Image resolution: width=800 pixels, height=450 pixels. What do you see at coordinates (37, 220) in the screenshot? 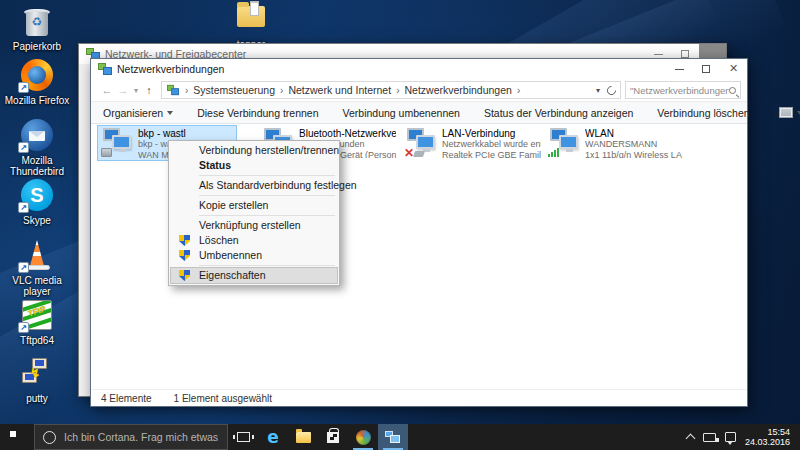
I see `desktop-icon-label: Skype` at bounding box center [37, 220].